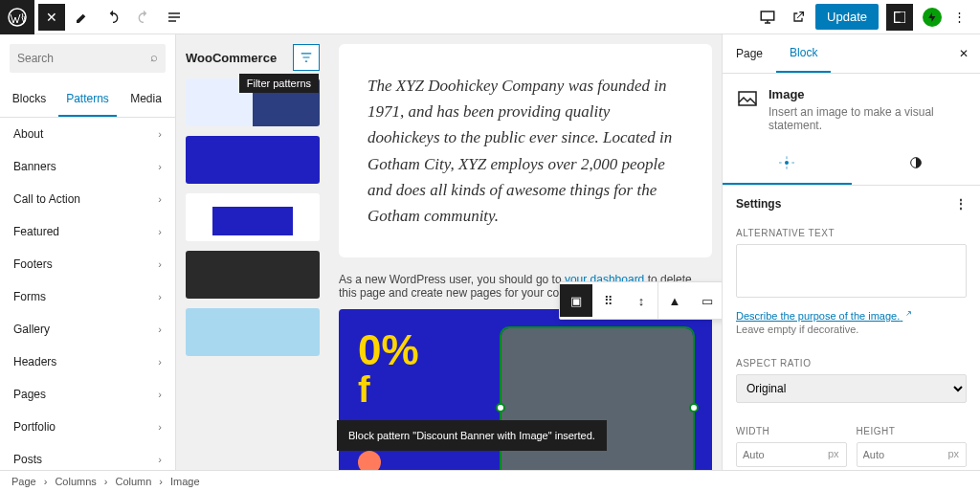 The height and width of the screenshot is (491, 980). I want to click on insert-toast: Block pattern "Discount Banner with Imag…, so click(472, 435).